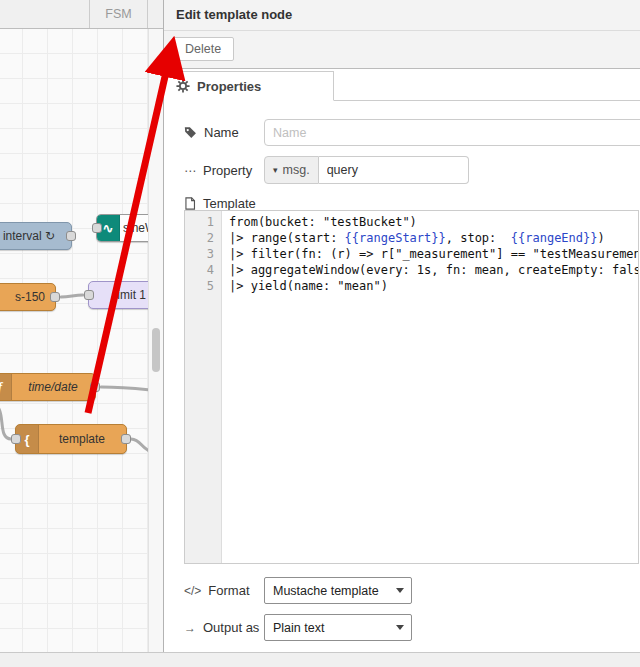  Describe the element at coordinates (402, 50) in the screenshot. I see `dialog-toolbar: Delete` at that location.